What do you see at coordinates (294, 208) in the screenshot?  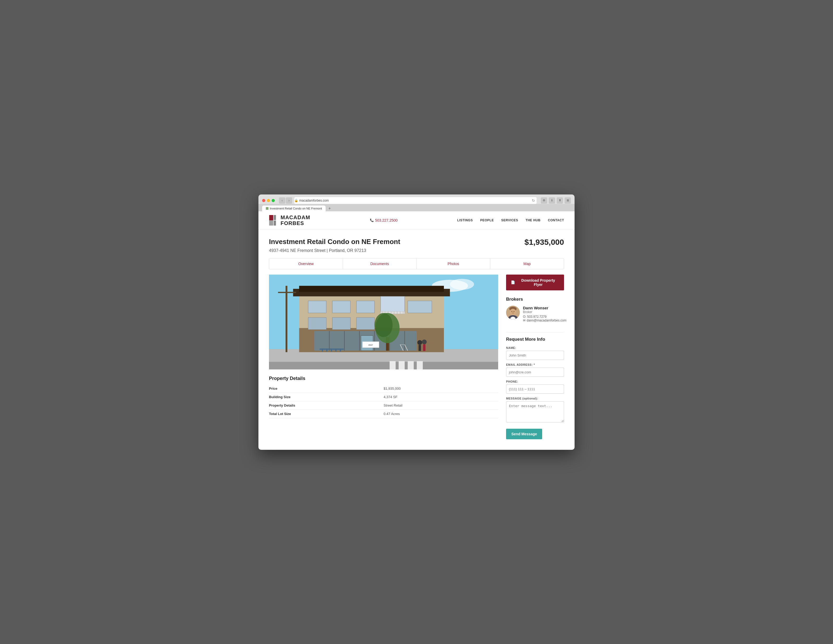 I see `active-tab: Investment Retail Condo on NE Fremont` at bounding box center [294, 208].